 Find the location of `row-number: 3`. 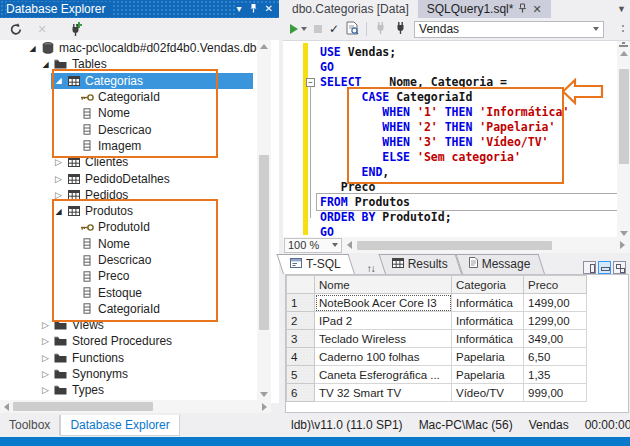

row-number: 3 is located at coordinates (301, 339).